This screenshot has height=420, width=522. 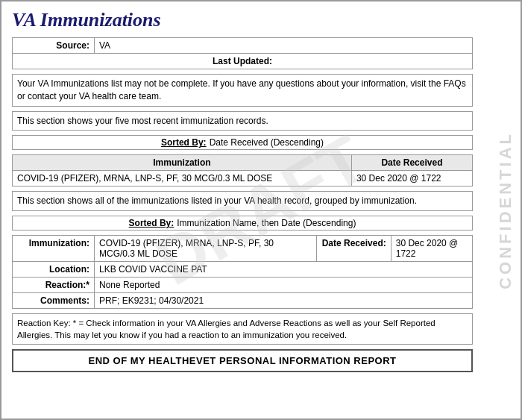 What do you see at coordinates (54, 46) in the screenshot?
I see `source-label: Source:` at bounding box center [54, 46].